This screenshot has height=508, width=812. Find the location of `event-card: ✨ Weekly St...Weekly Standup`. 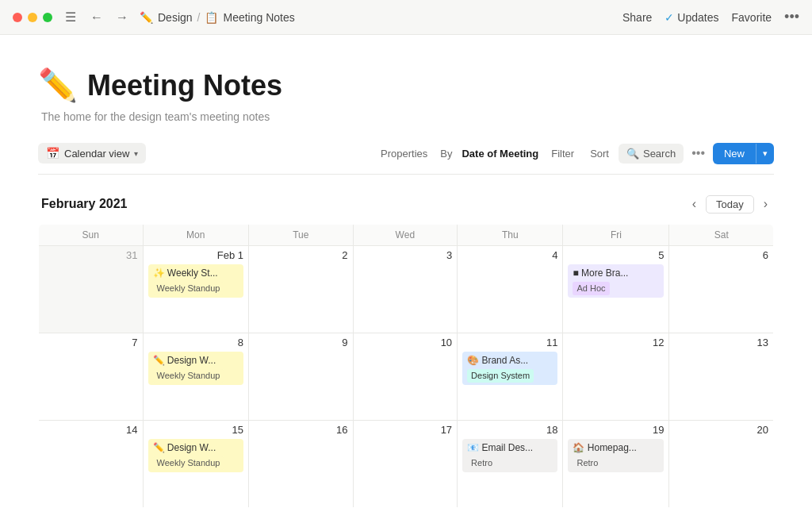

event-card: ✨ Weekly St...Weekly Standup is located at coordinates (197, 281).